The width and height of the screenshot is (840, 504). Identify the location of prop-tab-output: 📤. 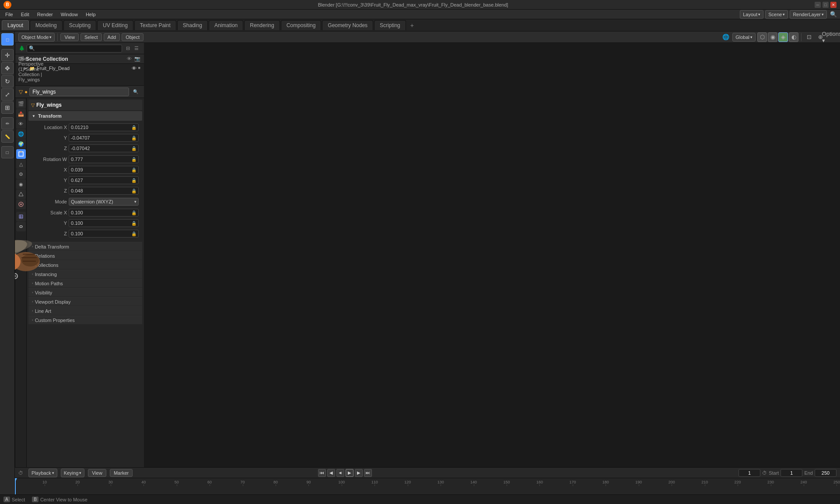
(21, 114).